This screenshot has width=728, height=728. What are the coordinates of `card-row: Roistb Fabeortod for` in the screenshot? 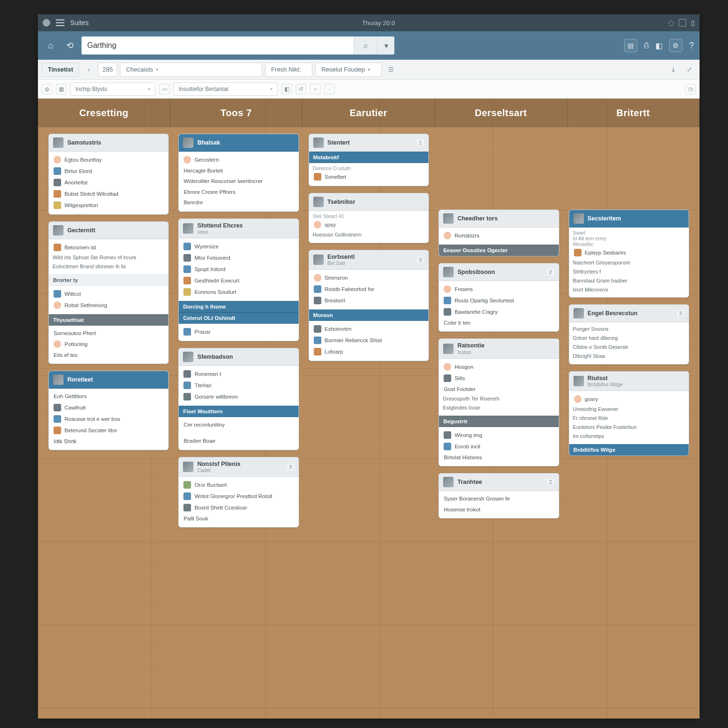 It's located at (369, 289).